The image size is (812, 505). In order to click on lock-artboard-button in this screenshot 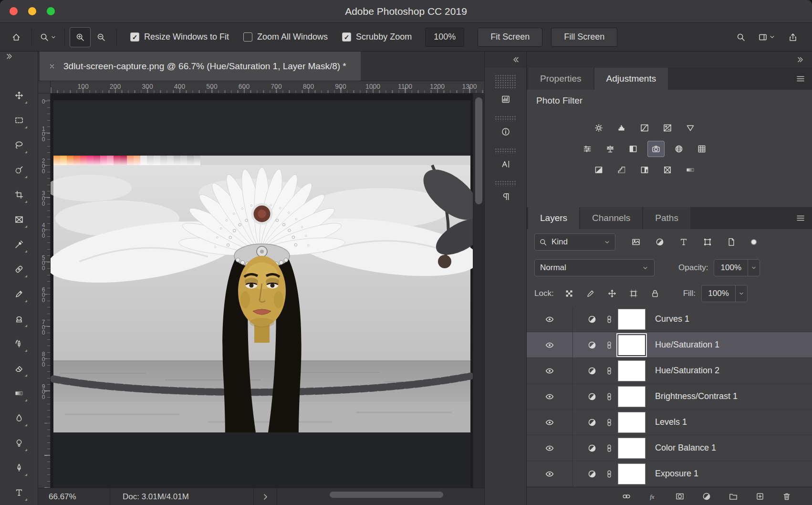, I will do `click(634, 294)`.